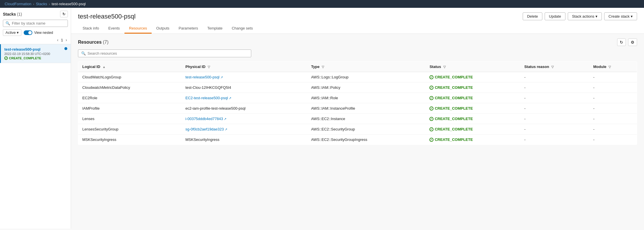 The height and width of the screenshot is (230, 644). I want to click on view-nested-toggle-row: View nested, so click(38, 33).